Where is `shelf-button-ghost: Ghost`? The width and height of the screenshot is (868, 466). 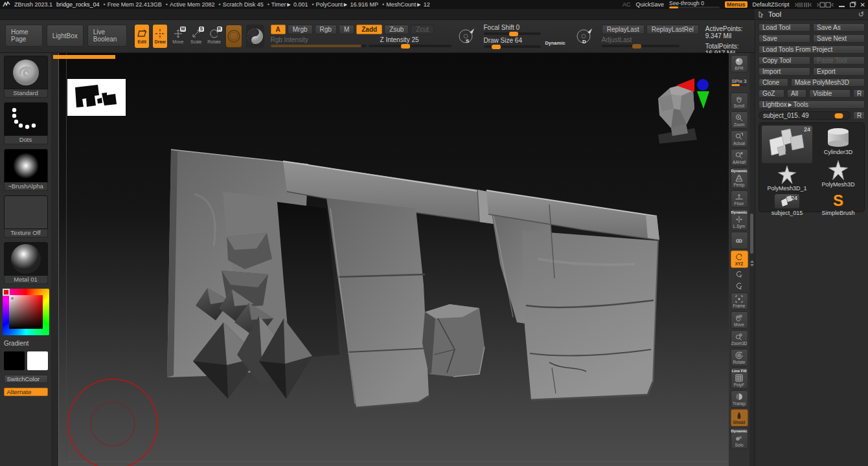
shelf-button-ghost: Ghost is located at coordinates (740, 418).